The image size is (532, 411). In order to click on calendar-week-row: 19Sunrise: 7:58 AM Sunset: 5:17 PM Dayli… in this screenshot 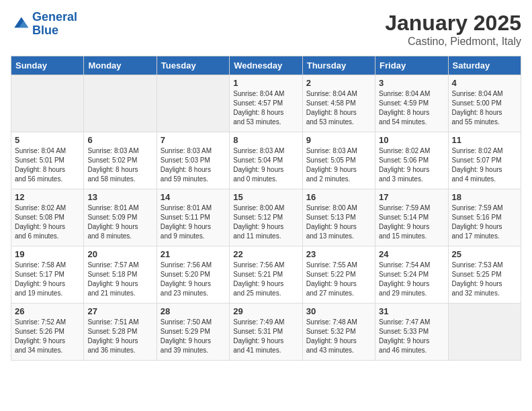, I will do `click(266, 275)`.